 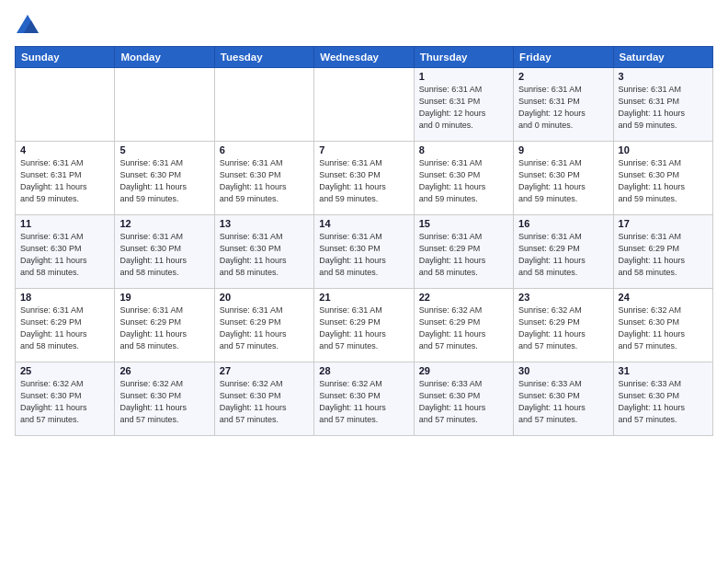 What do you see at coordinates (463, 57) in the screenshot?
I see `weekday-header: Thursday` at bounding box center [463, 57].